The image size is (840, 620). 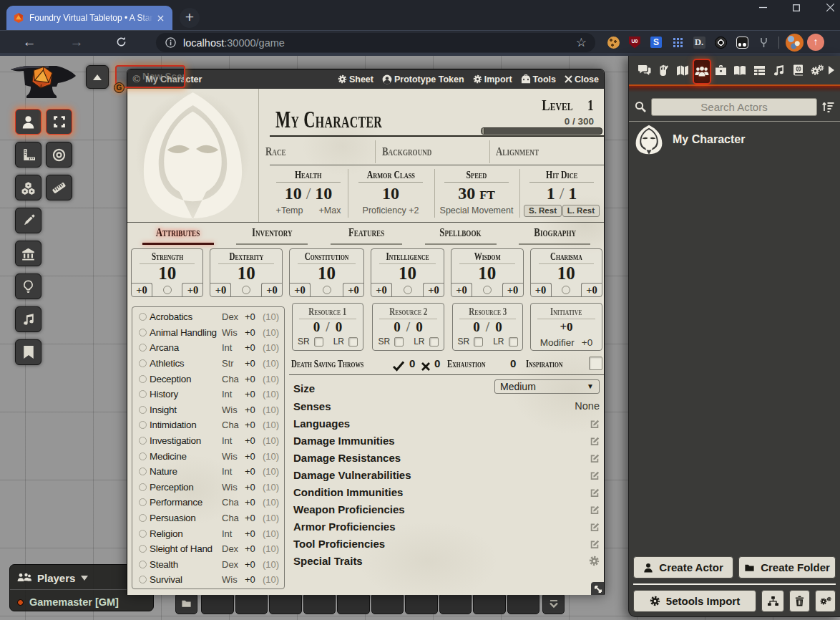 I want to click on sort-filter-icon, so click(x=829, y=107).